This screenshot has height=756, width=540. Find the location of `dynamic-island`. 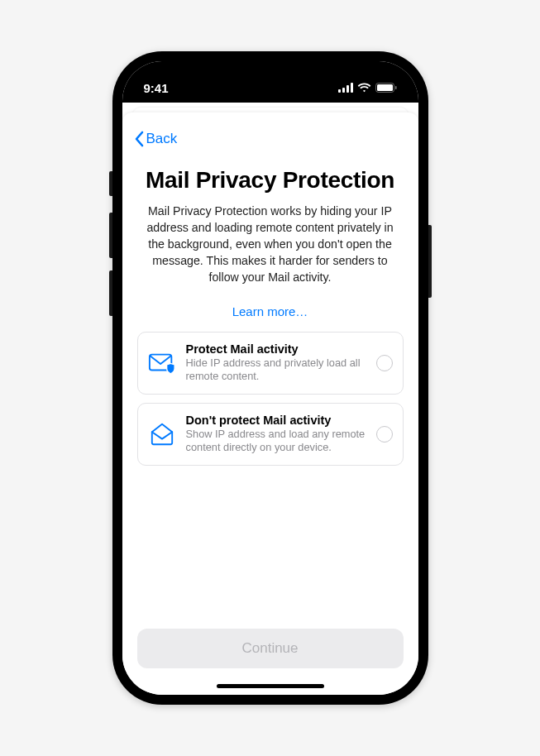

dynamic-island is located at coordinates (270, 89).